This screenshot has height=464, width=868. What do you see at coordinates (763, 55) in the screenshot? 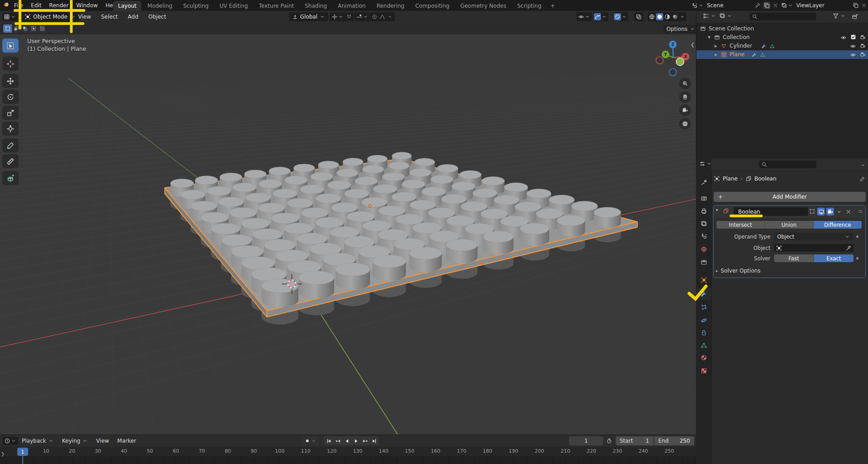
I see `mesh-data-icon` at bounding box center [763, 55].